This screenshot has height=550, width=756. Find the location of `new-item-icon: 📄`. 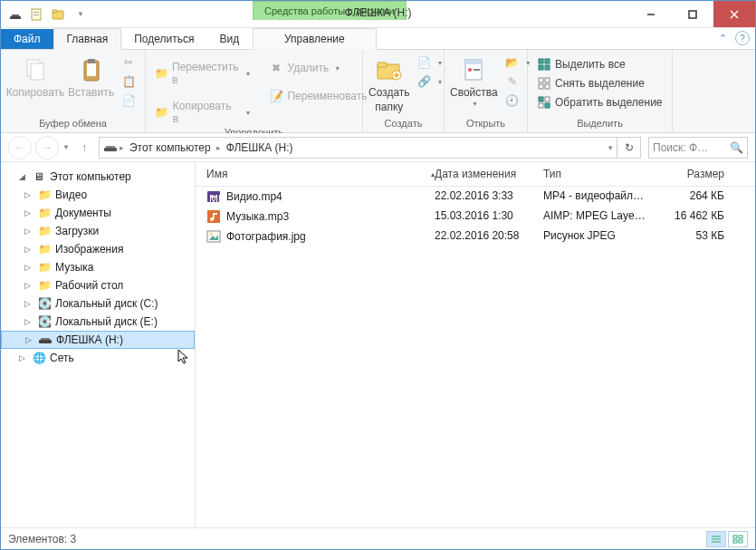

new-item-icon: 📄 is located at coordinates (425, 63).